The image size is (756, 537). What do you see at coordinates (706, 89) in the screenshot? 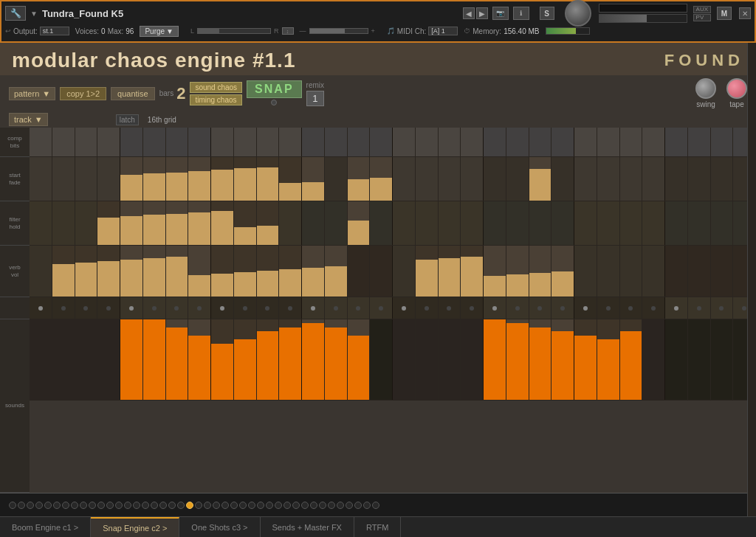
I see `swing-knob` at bounding box center [706, 89].